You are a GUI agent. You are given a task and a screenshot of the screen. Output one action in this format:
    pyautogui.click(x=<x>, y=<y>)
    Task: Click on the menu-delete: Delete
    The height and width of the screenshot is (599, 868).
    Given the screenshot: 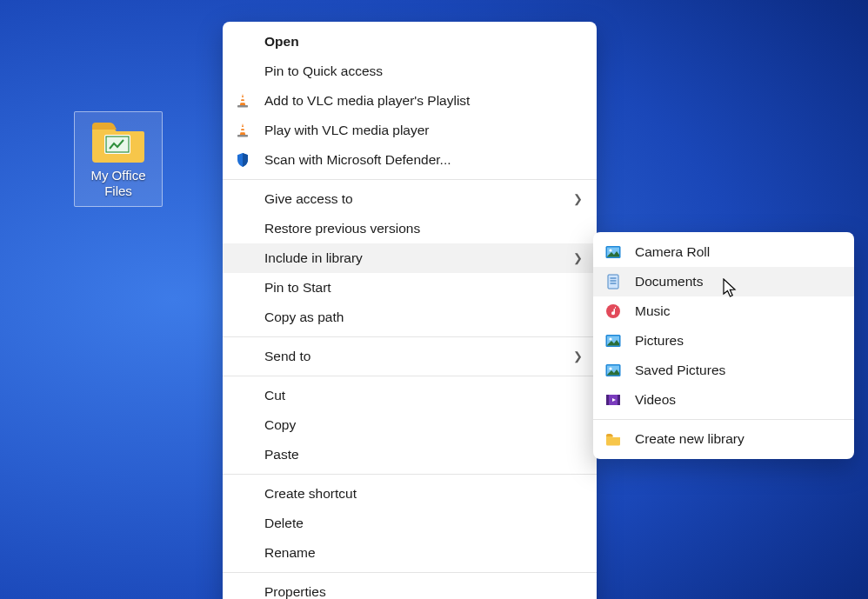 What is the action you would take?
    pyautogui.click(x=410, y=523)
    